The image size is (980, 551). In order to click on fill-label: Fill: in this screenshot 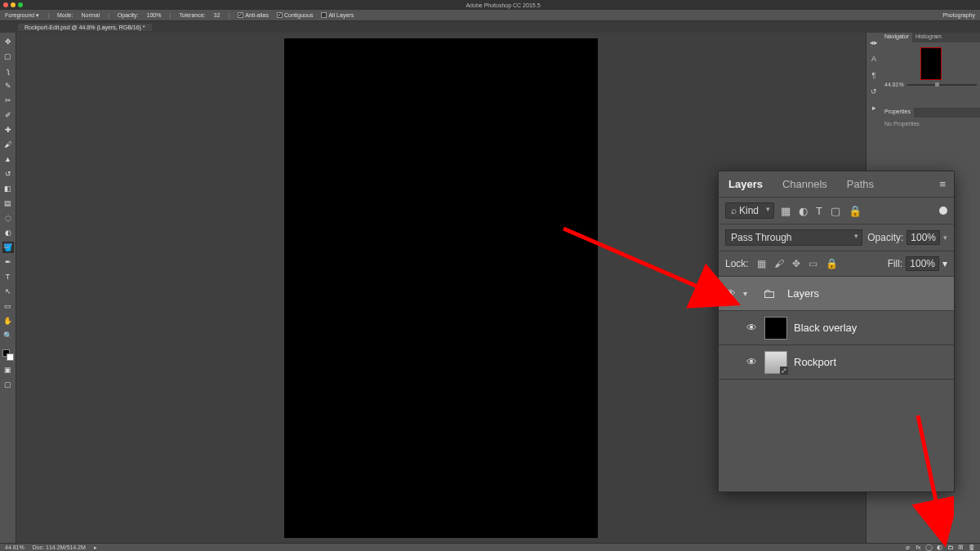, I will do `click(895, 264)`.